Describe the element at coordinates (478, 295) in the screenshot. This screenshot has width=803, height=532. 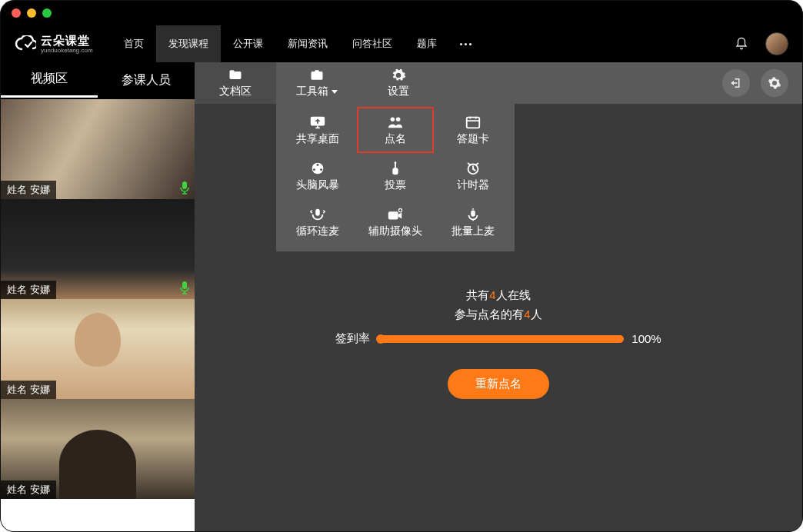
I see `text: 共有` at that location.